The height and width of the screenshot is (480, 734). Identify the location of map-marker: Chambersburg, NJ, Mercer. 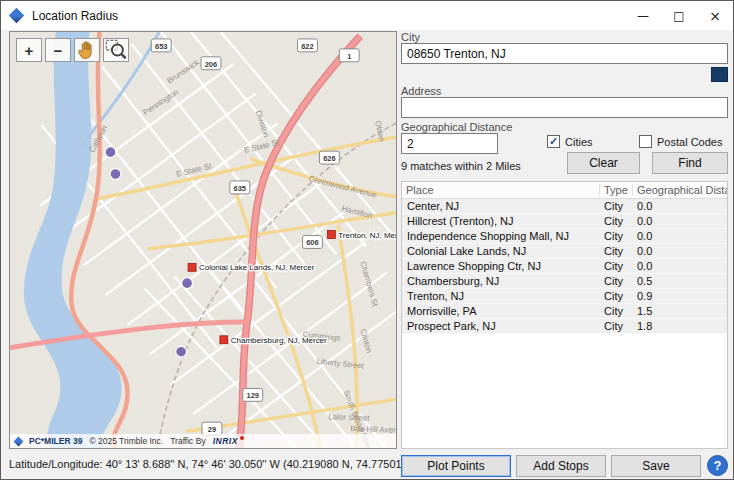
(274, 340).